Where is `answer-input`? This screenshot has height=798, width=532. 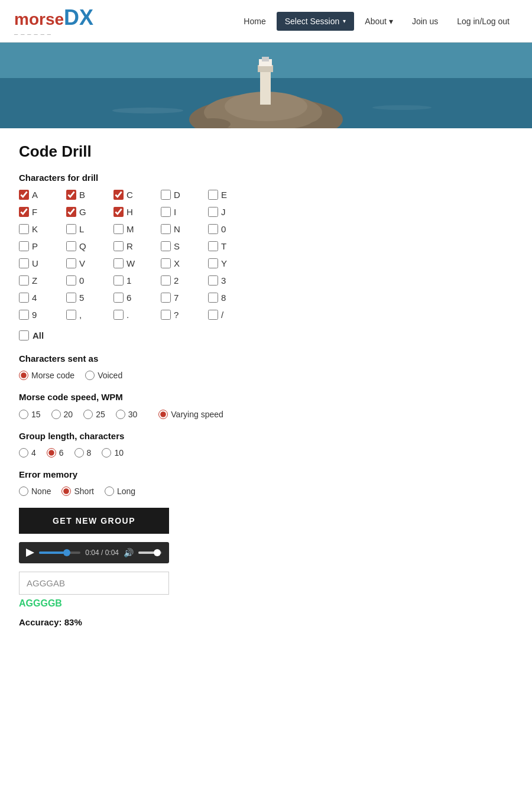
answer-input is located at coordinates (94, 583).